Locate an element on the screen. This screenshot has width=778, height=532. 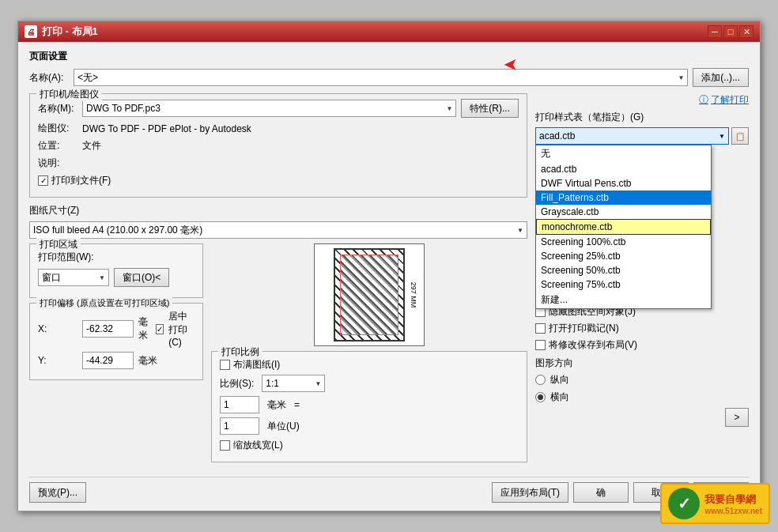
preview-button: 预览(P)... is located at coordinates (58, 492).